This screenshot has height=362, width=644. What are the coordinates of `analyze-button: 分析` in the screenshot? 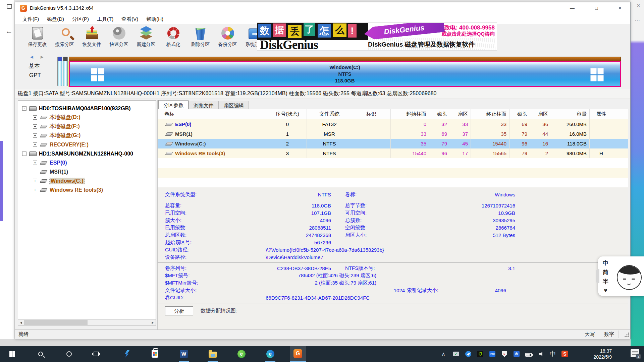 It's located at (179, 311).